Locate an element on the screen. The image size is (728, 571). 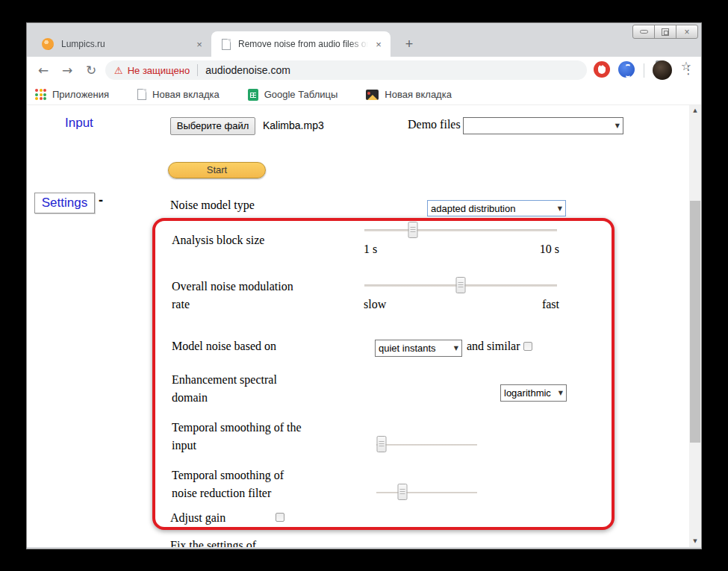
smoothing-input-label: Temporal smoothing of the input is located at coordinates (239, 437).